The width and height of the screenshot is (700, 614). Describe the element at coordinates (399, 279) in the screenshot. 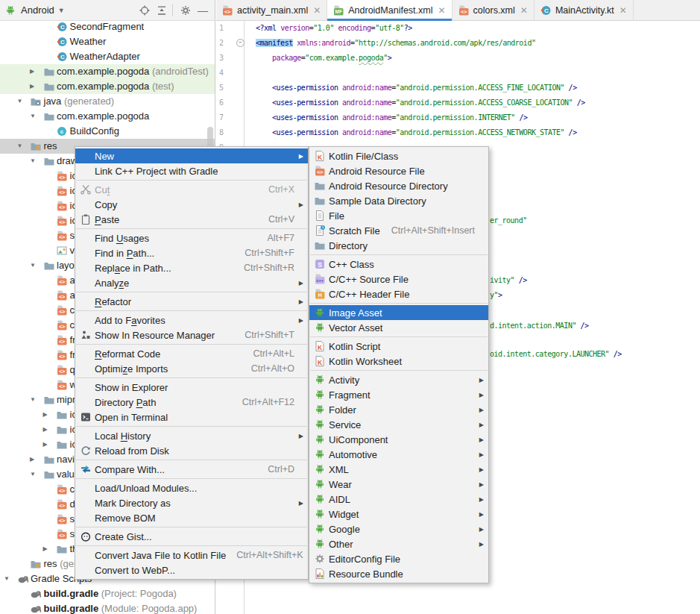

I see `new-submenu-item-c-c-source-file: C/C++ Source File` at that location.